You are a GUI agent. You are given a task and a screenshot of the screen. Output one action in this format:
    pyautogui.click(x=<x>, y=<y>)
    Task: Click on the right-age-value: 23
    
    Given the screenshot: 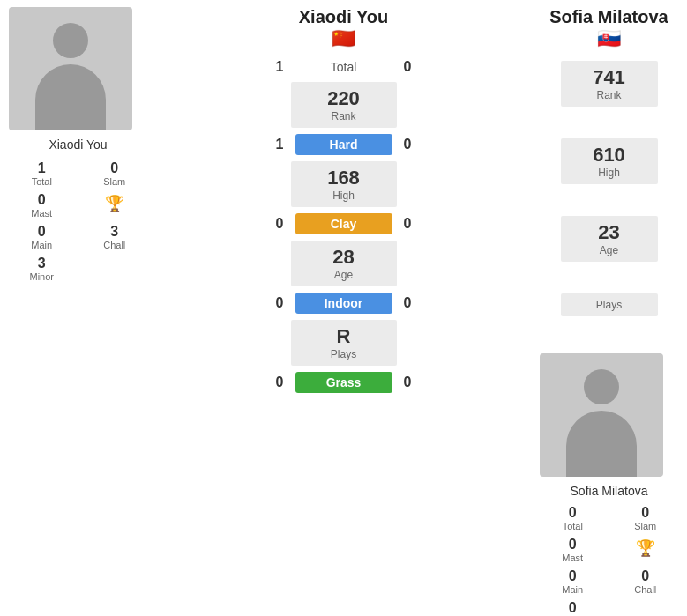 What is the action you would take?
    pyautogui.click(x=609, y=233)
    